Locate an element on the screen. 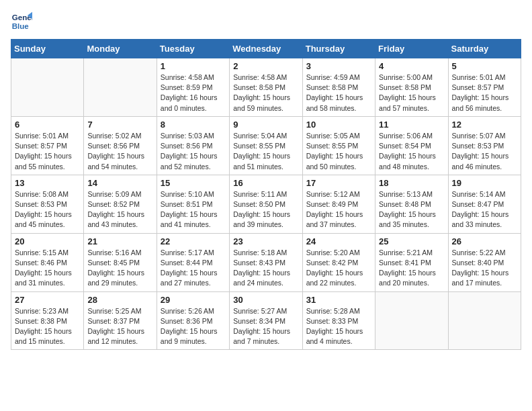 This screenshot has height=411, width=532. day-number: 20 is located at coordinates (47, 242).